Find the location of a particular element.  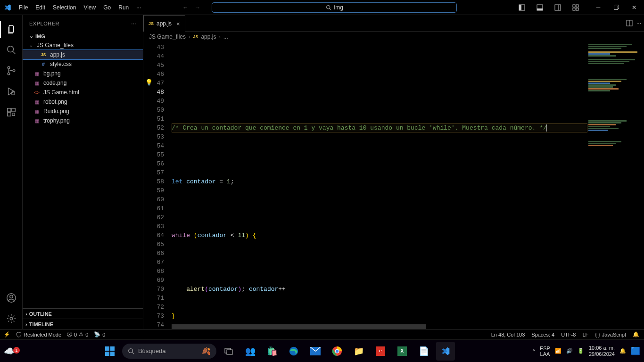

nav-back-icon: ← is located at coordinates (185, 8).